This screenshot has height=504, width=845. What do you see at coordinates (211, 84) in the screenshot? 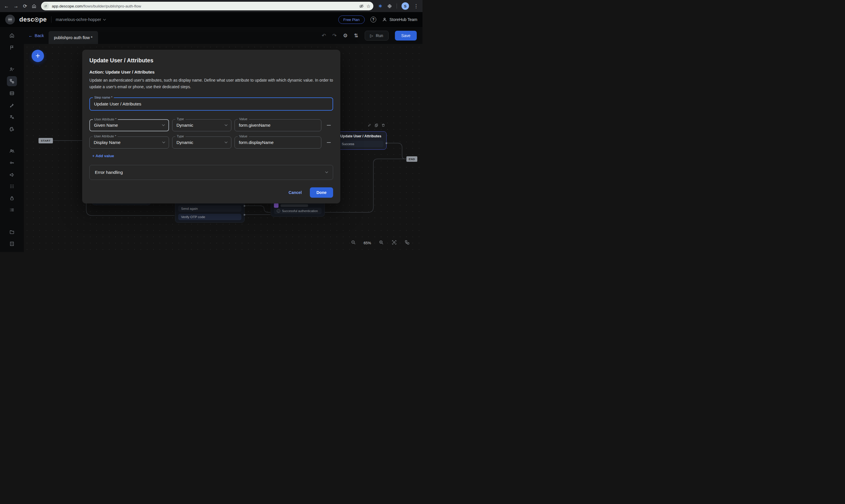
I see `dialog-description: Update an authenticated user's attribute…` at bounding box center [211, 84].